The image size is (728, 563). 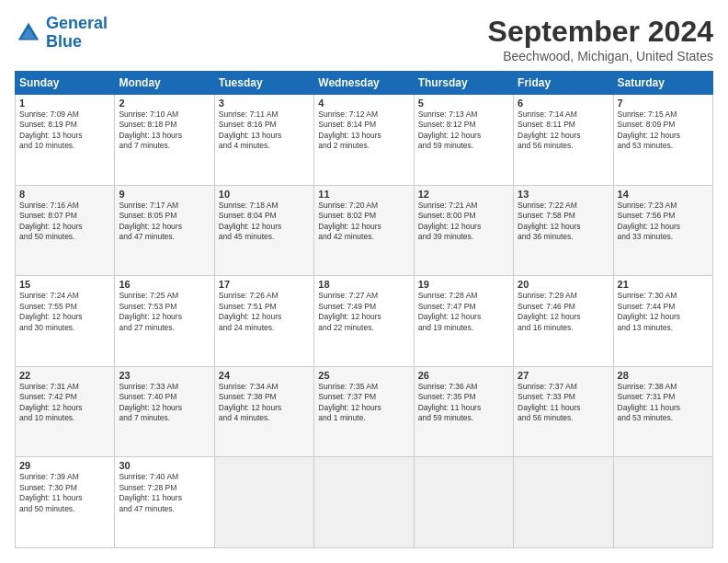 I want to click on day-cell: 13Sunrise: 7:22 AM Sunset: 7:58 PM Dayli…, so click(x=563, y=230).